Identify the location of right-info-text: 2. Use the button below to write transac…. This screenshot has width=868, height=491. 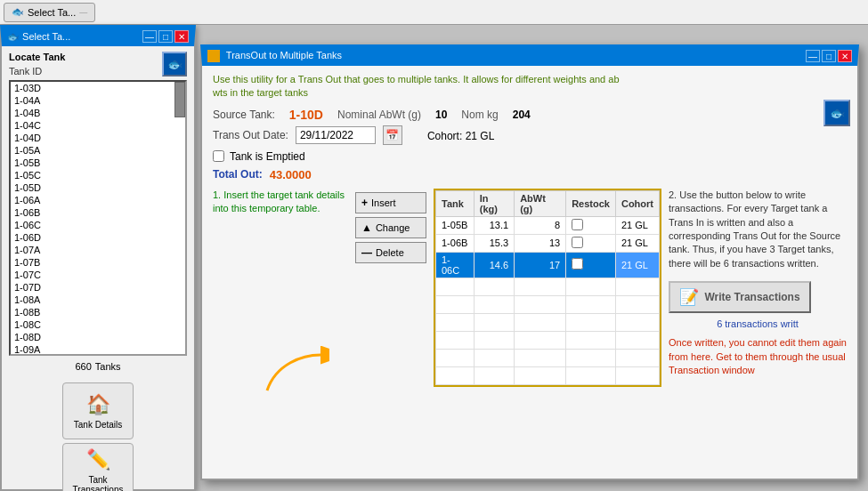
(758, 229).